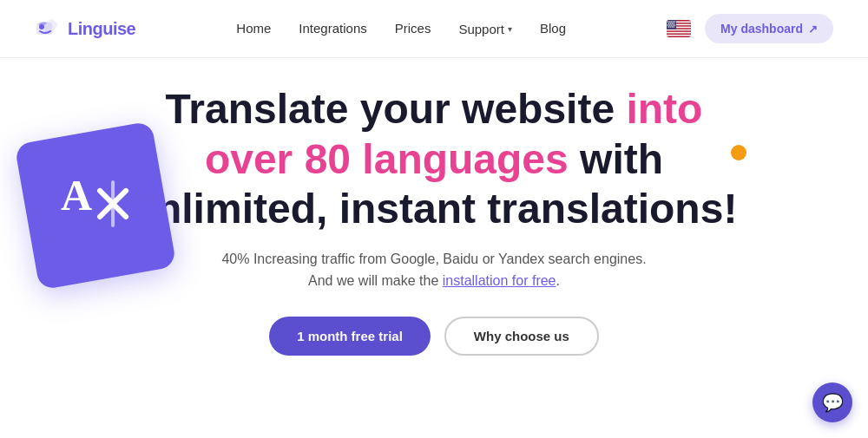 The image size is (868, 438). What do you see at coordinates (350, 337) in the screenshot?
I see `free-trial-button: 1 month free trial` at bounding box center [350, 337].